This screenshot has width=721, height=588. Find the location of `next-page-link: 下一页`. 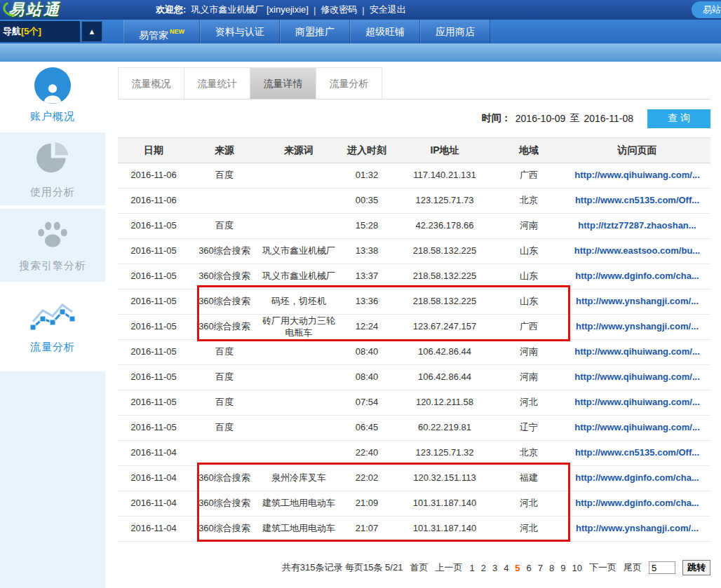

next-page-link: 下一页 is located at coordinates (603, 568).